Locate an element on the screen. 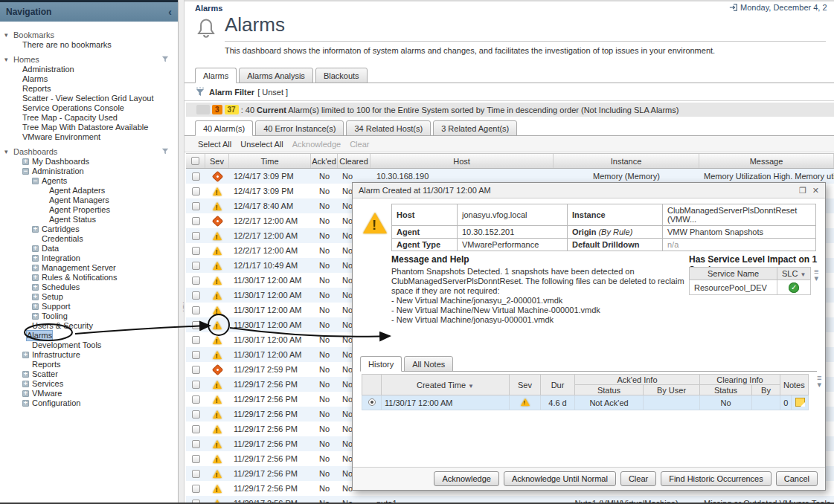 This screenshot has height=504, width=834. sidebar-tree-item: Scatter - View Selection Grid Layout is located at coordinates (89, 98).